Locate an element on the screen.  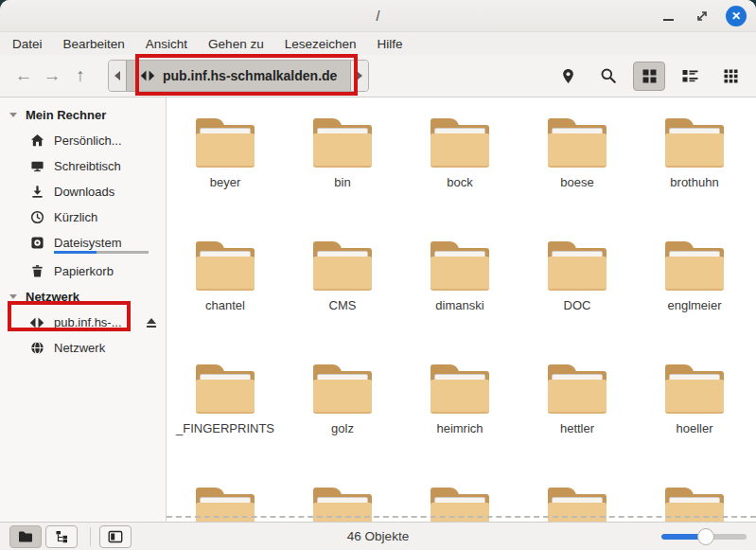
folder-item: brothuhn is located at coordinates (694, 180).